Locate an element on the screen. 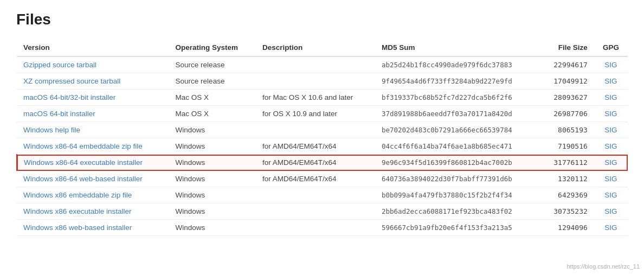 The width and height of the screenshot is (644, 274). filesize-cell: 17049912 is located at coordinates (567, 81).